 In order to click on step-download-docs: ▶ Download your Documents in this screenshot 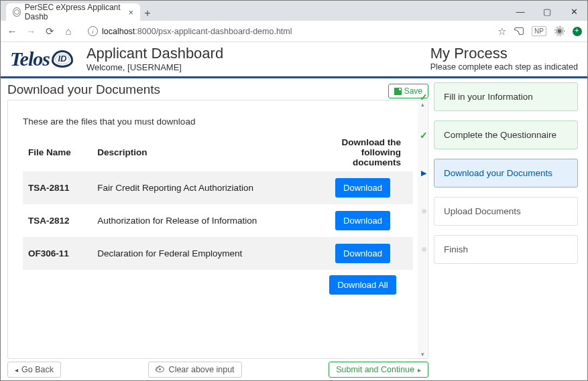, I will do `click(506, 173)`.